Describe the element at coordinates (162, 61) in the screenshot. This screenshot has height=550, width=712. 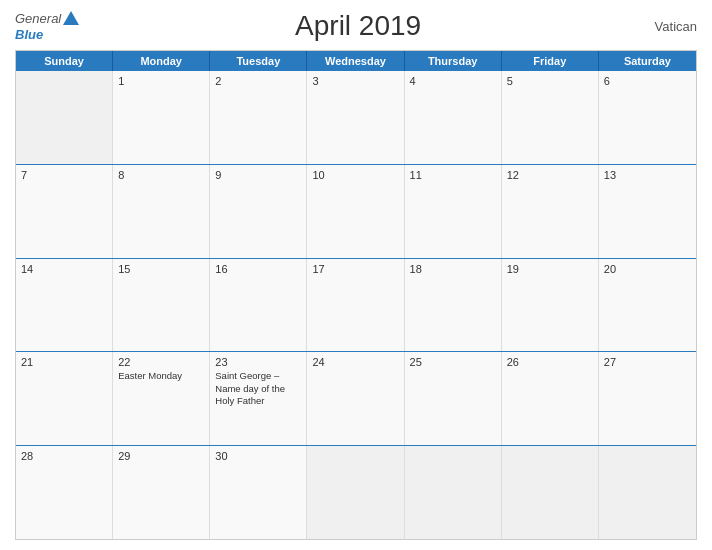
I see `weekday-header-monday: Monday` at that location.